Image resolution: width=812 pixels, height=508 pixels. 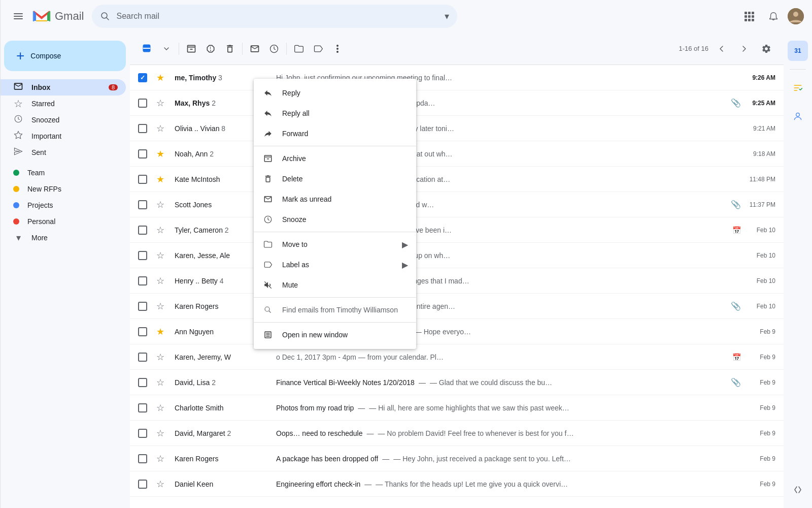 What do you see at coordinates (457, 433) in the screenshot?
I see `email-row: ☆ David, Margaret 2 Oops… need to resche…` at bounding box center [457, 433].